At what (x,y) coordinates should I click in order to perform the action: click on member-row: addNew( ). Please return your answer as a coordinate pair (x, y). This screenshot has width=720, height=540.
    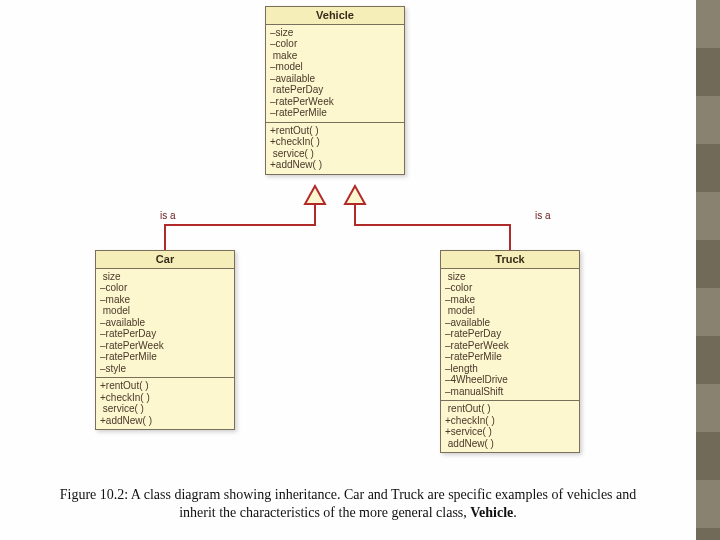
    Looking at the image, I should click on (510, 444).